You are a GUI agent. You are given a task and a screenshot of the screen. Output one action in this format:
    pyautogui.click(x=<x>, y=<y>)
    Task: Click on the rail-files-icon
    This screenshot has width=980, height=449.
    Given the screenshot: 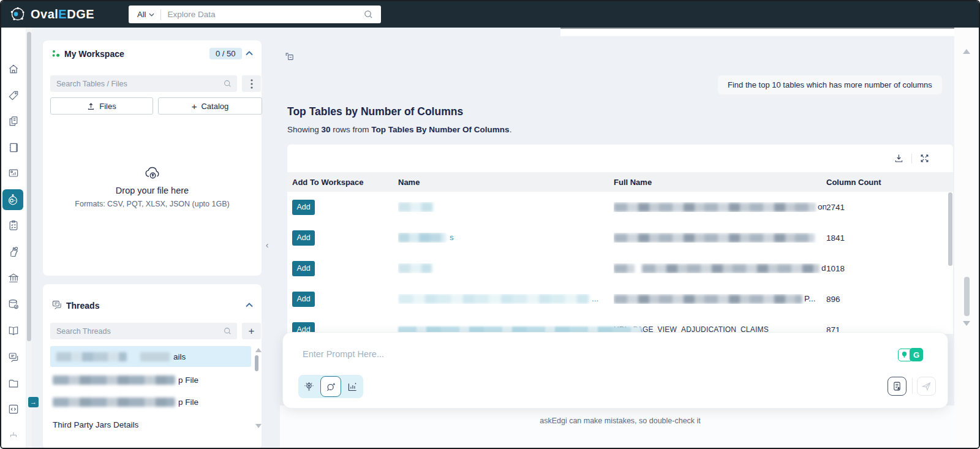 What is the action you would take?
    pyautogui.click(x=13, y=383)
    